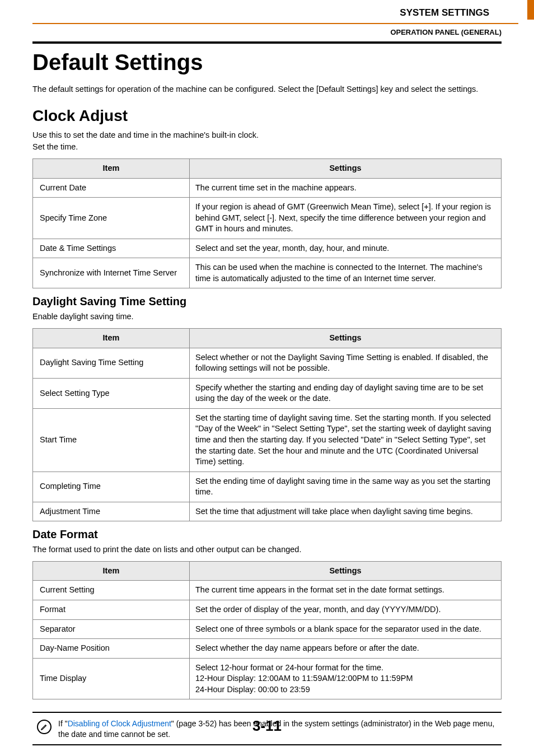 The image size is (534, 756). Describe the element at coordinates (267, 136) in the screenshot. I see `clock-desc-1: Use this to set the date and time in the…` at that location.